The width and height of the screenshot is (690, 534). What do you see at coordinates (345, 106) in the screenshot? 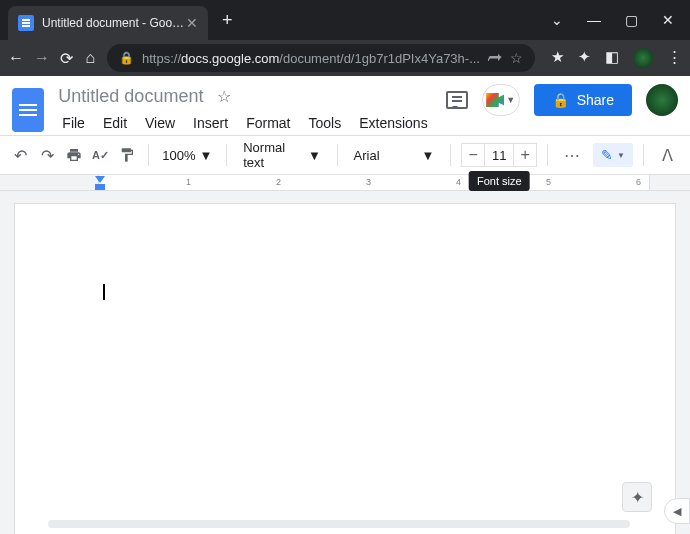
I see `docs-header: Untitled document ☆ File Edit View Inser…` at bounding box center [345, 106].